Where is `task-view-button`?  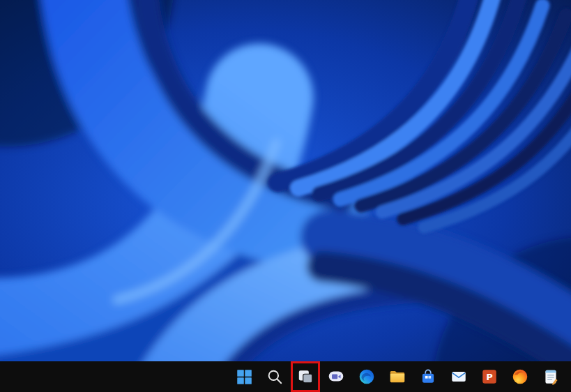 task-view-button is located at coordinates (305, 377).